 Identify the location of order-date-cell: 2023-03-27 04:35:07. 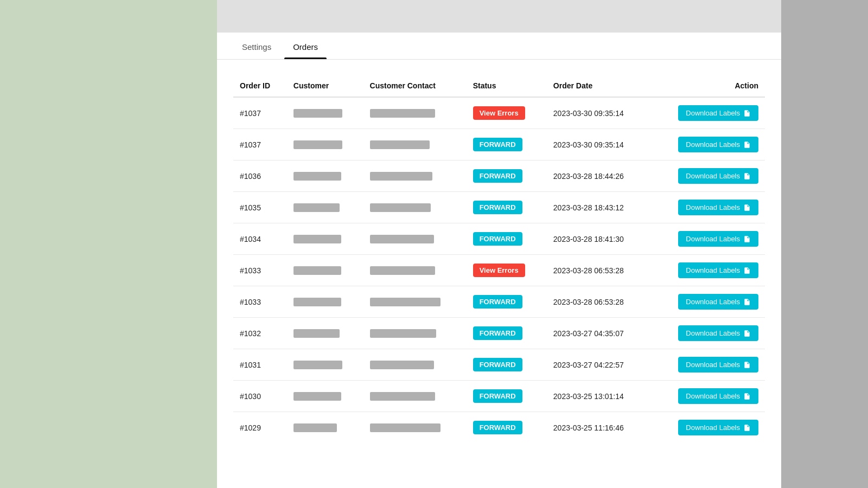
(598, 333).